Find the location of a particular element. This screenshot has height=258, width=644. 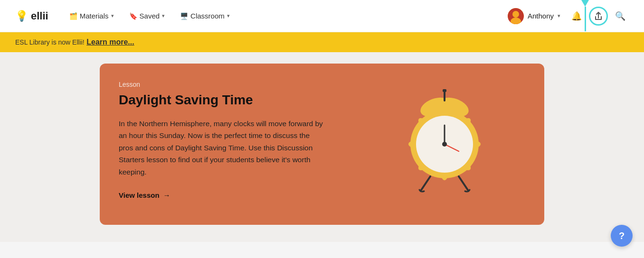

help-button: ? is located at coordinates (622, 236).